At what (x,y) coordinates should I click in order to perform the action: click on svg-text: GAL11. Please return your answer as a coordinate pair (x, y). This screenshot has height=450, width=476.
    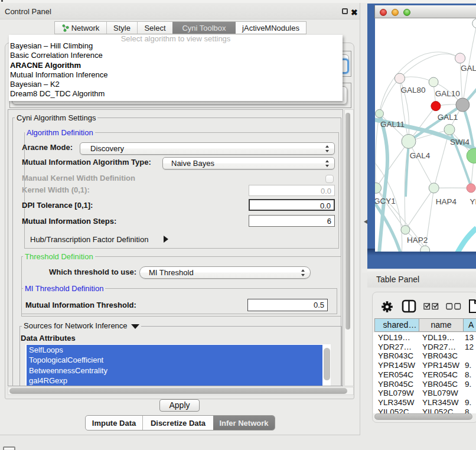
    Looking at the image, I should click on (392, 124).